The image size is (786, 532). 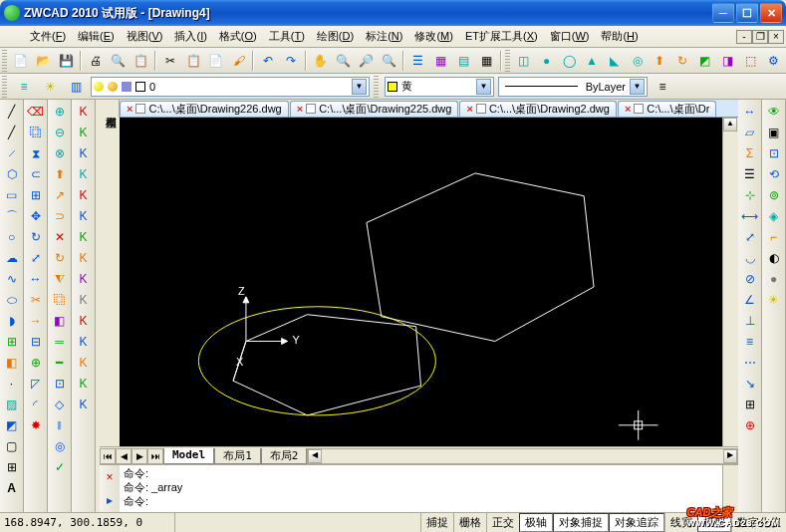 I want to click on spline-button: ∿, so click(x=12, y=279).